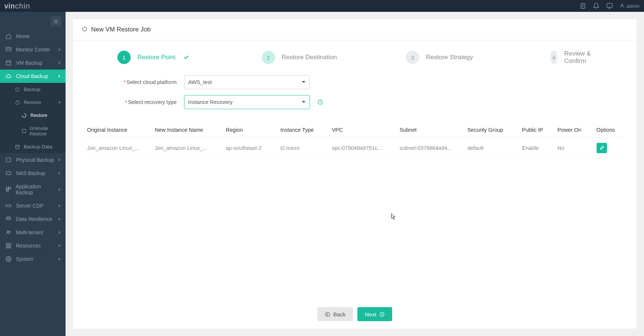 This screenshot has height=336, width=644. Describe the element at coordinates (35, 160) in the screenshot. I see `nav-label: Physical Backup` at that location.